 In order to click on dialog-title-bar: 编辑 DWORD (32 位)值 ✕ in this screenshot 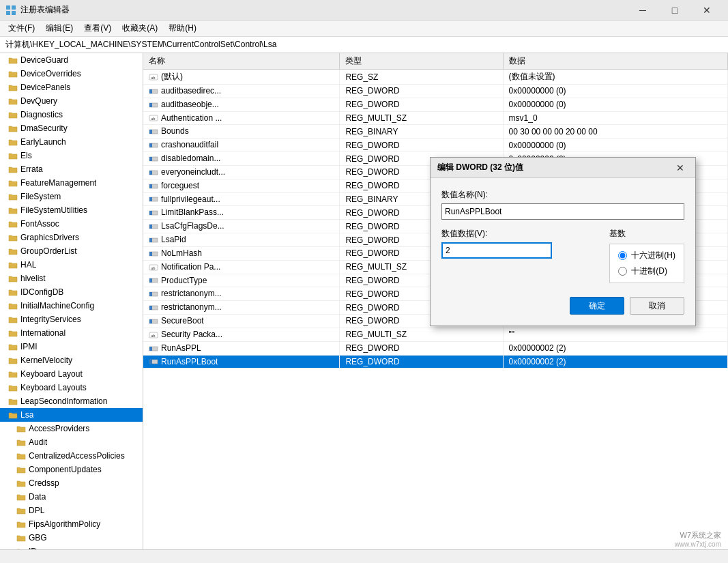, I will do `click(563, 168)`.